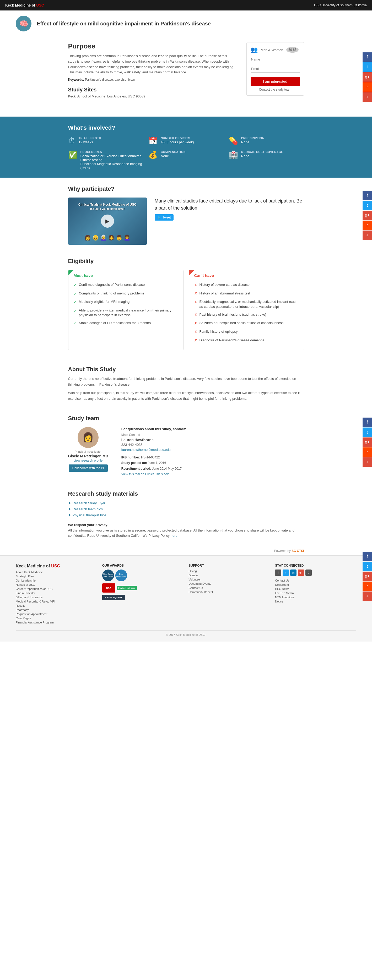  I want to click on footer-donor: Contact Us, so click(229, 588).